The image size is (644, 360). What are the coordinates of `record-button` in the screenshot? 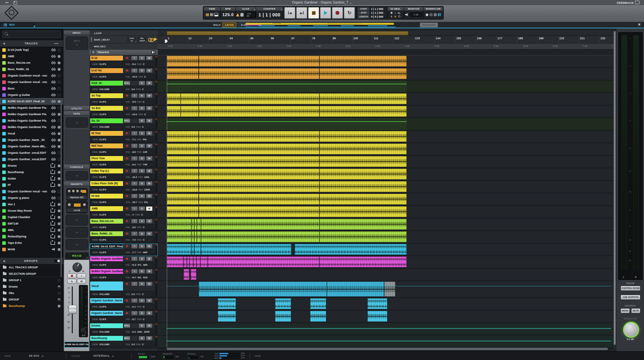 It's located at (337, 13).